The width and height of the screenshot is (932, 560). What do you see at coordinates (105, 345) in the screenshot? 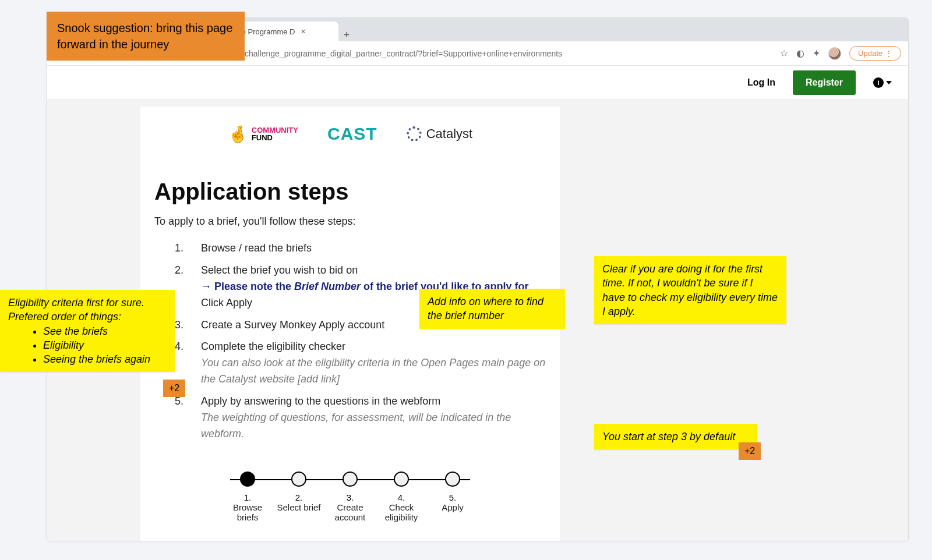
I see `annotation-bullet: Eligibility` at bounding box center [105, 345].